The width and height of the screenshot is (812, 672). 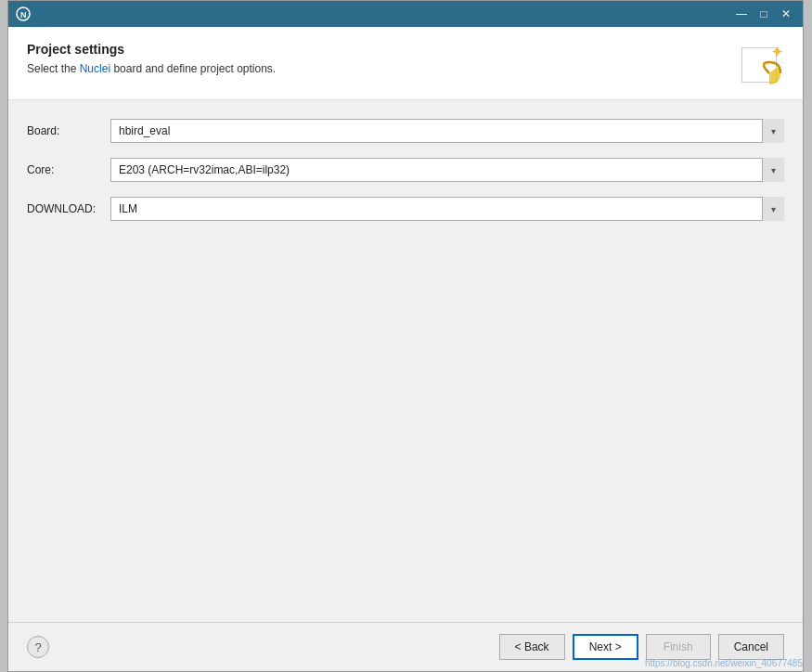 What do you see at coordinates (447, 131) in the screenshot?
I see `board-select-wrapper: hbird_eval nuclei_fpga_eval gd32vf103v_e…` at bounding box center [447, 131].